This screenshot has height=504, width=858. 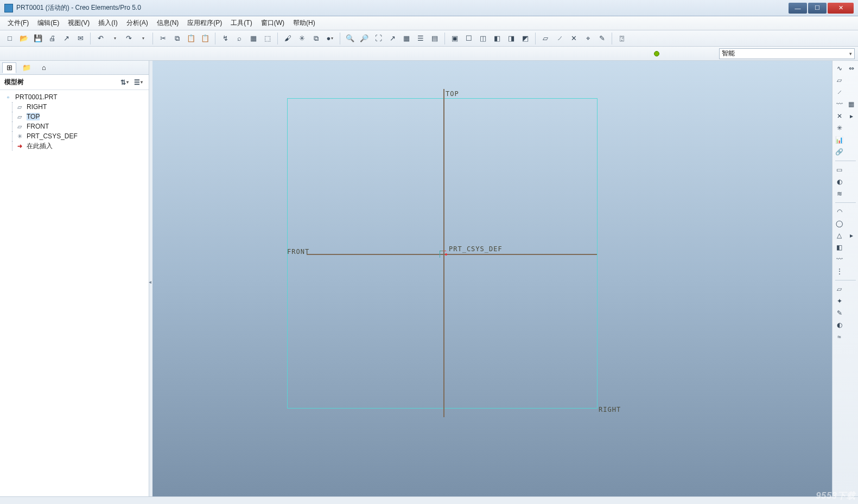 What do you see at coordinates (18, 23) in the screenshot?
I see `menu-文件f: 文件(F)` at bounding box center [18, 23].